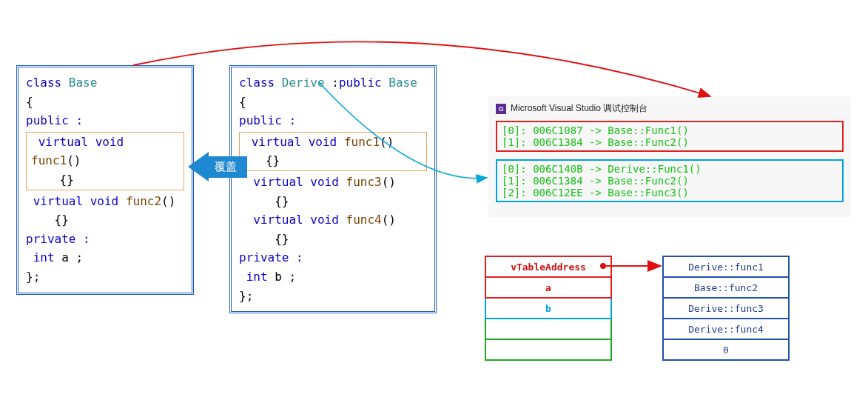  I want to click on brace-open: {, so click(105, 102).